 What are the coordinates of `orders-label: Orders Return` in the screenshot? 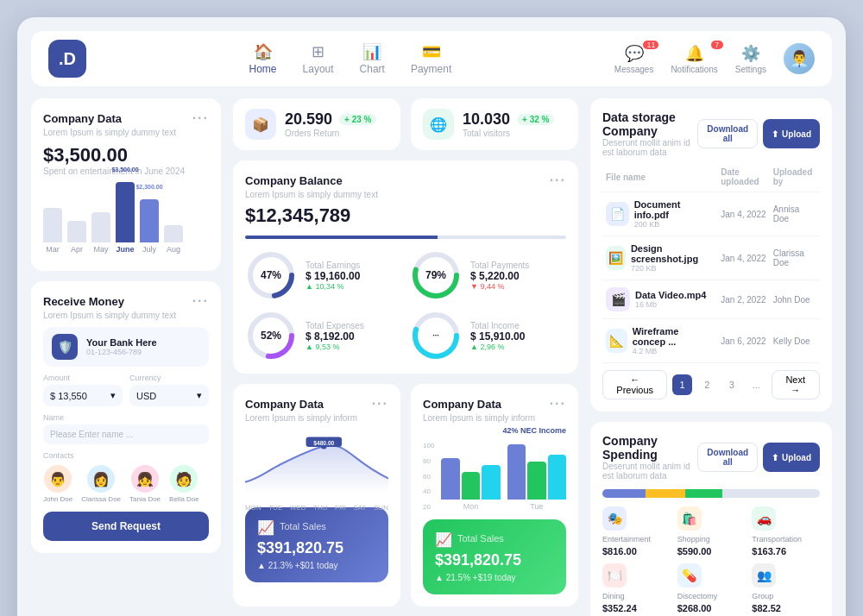 It's located at (331, 133).